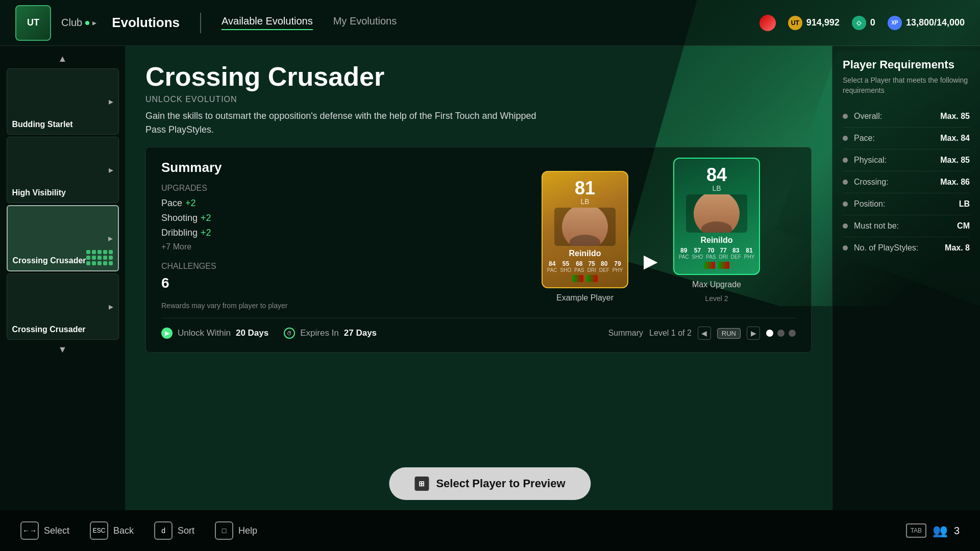  What do you see at coordinates (717, 175) in the screenshot?
I see `max-upgrade-player-rating: 84` at bounding box center [717, 175].